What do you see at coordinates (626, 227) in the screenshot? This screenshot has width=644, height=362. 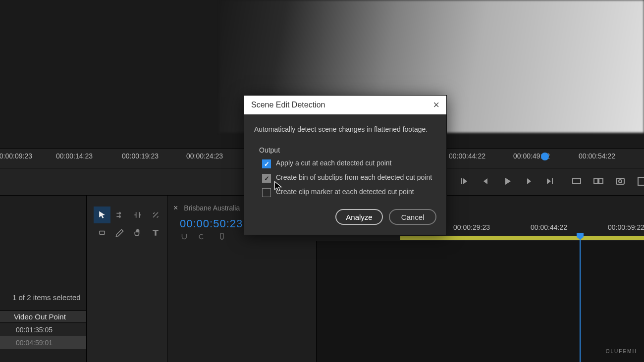 I see `ruler-tick: 00:00:59:22` at bounding box center [626, 227].